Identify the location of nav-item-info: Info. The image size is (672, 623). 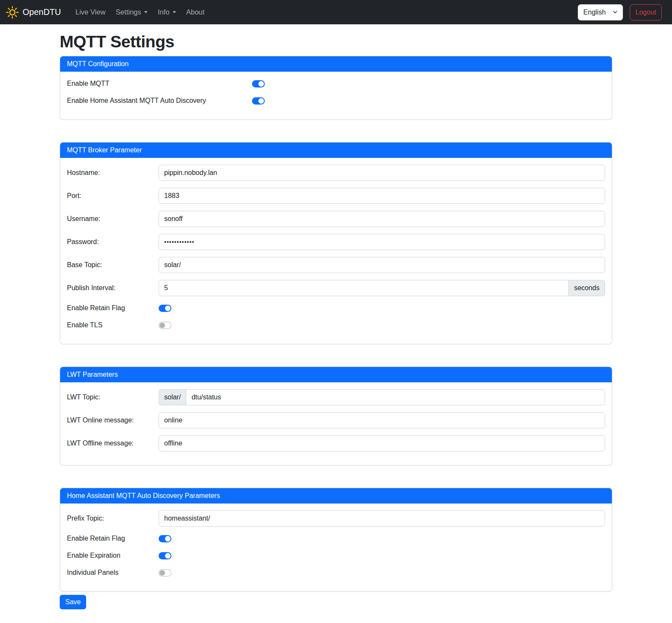
(167, 12).